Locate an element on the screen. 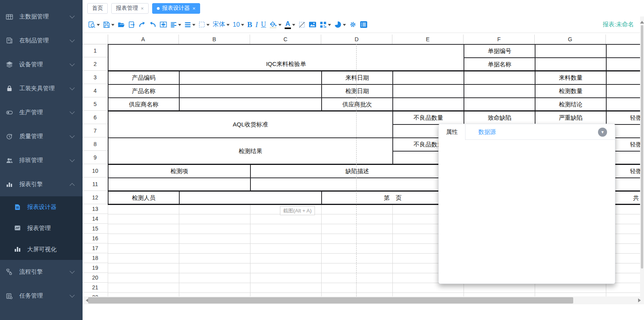 Image resolution: width=644 pixels, height=320 pixels. row-header-12: 12 is located at coordinates (95, 197).